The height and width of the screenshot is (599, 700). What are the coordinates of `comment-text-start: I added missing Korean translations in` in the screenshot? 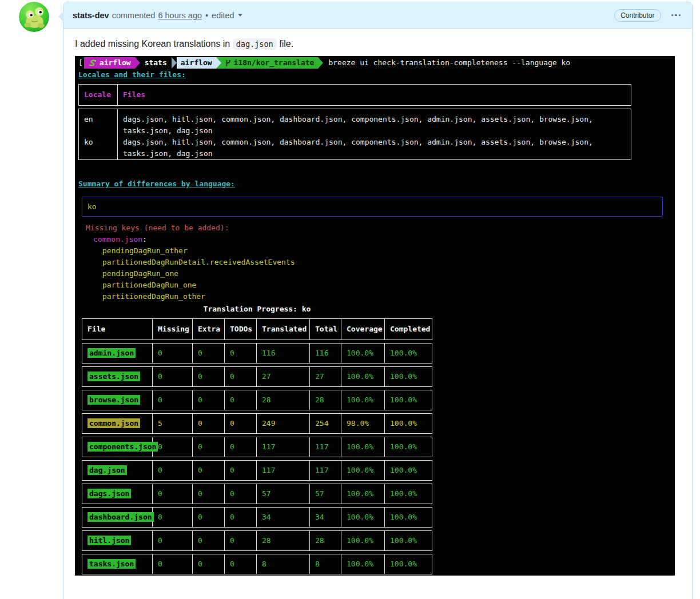 It's located at (154, 43).